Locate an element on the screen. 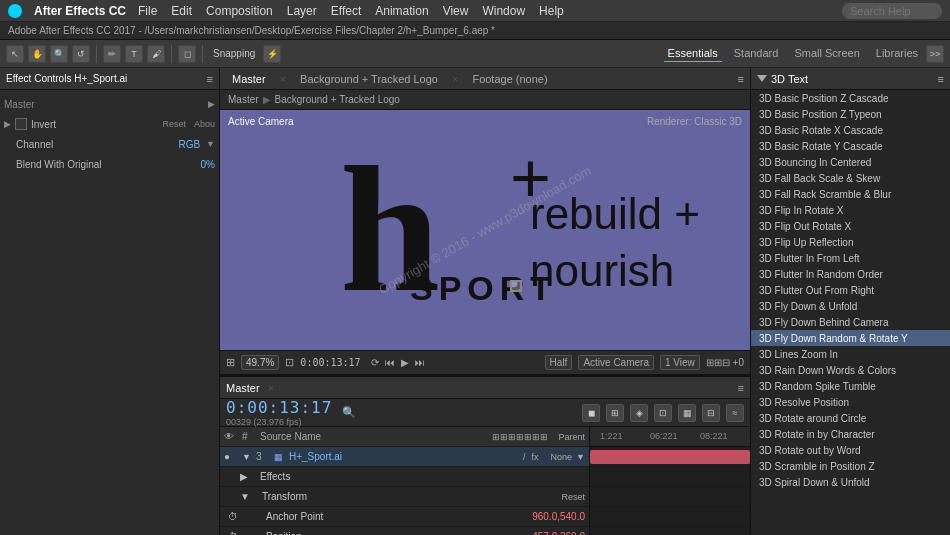 This screenshot has height=535, width=950. tl-search-icon: 🔍 is located at coordinates (349, 412).